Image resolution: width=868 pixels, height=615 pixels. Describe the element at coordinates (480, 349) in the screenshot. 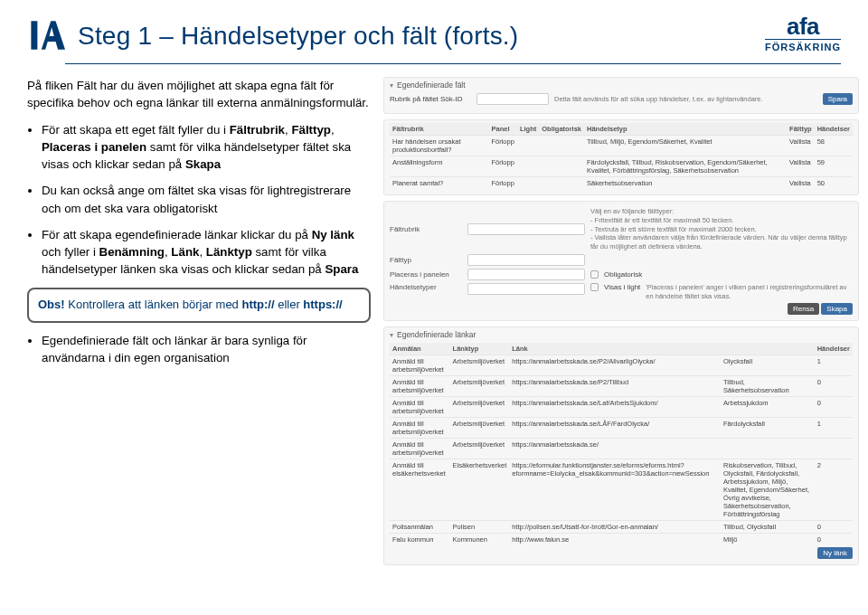

I see `table-header: Länktyp` at that location.